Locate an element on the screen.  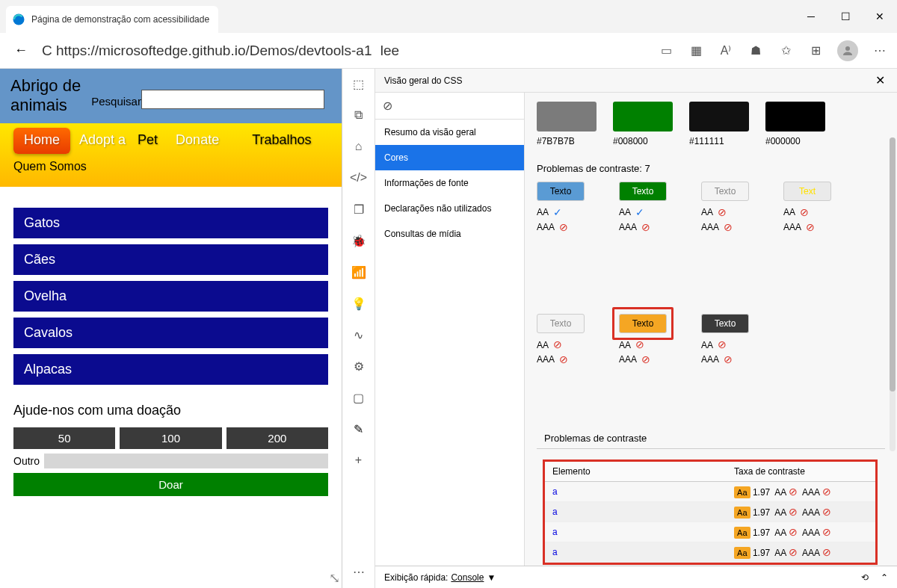
screen-icon: ▭ is located at coordinates (666, 51).